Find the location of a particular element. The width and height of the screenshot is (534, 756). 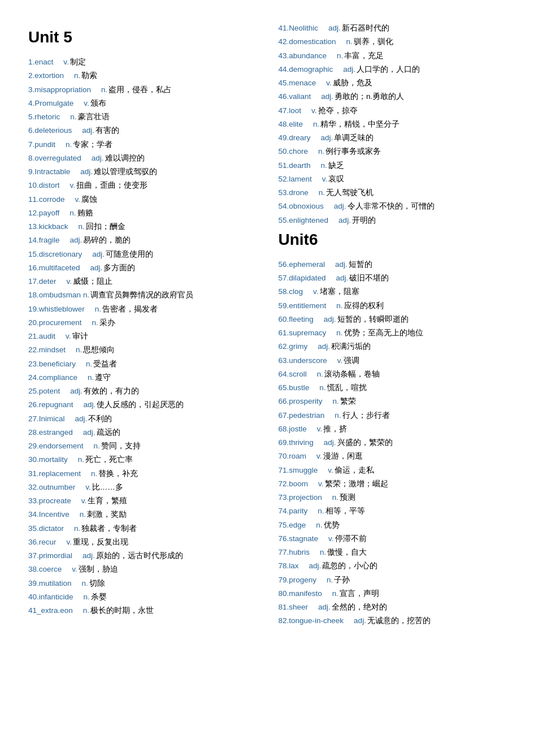

list-item: 40.infanticide n.杀婴 is located at coordinates (142, 597).